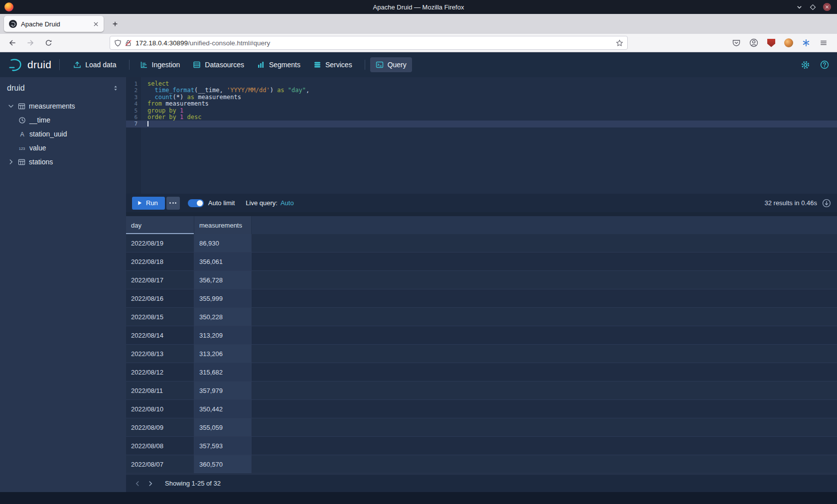 Image resolution: width=837 pixels, height=504 pixels. Describe the element at coordinates (30, 43) in the screenshot. I see `forward-button` at that location.